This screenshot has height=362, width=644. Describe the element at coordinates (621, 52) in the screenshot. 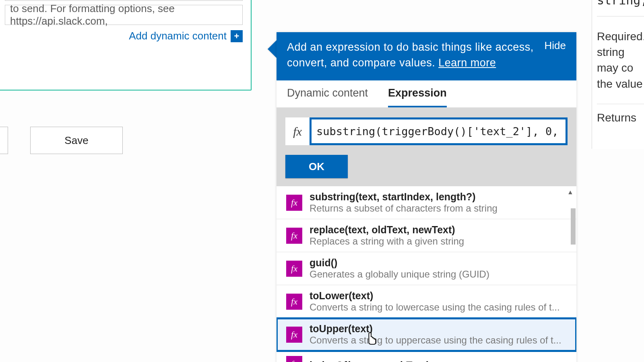

I see `doc-line: string` at that location.